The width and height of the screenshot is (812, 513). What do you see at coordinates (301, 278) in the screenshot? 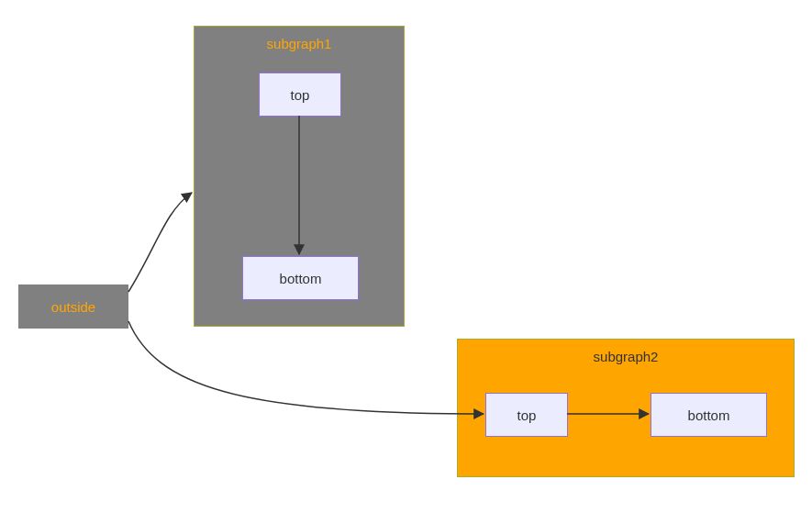
I see `subgraph1-node-bottom: bottom` at bounding box center [301, 278].